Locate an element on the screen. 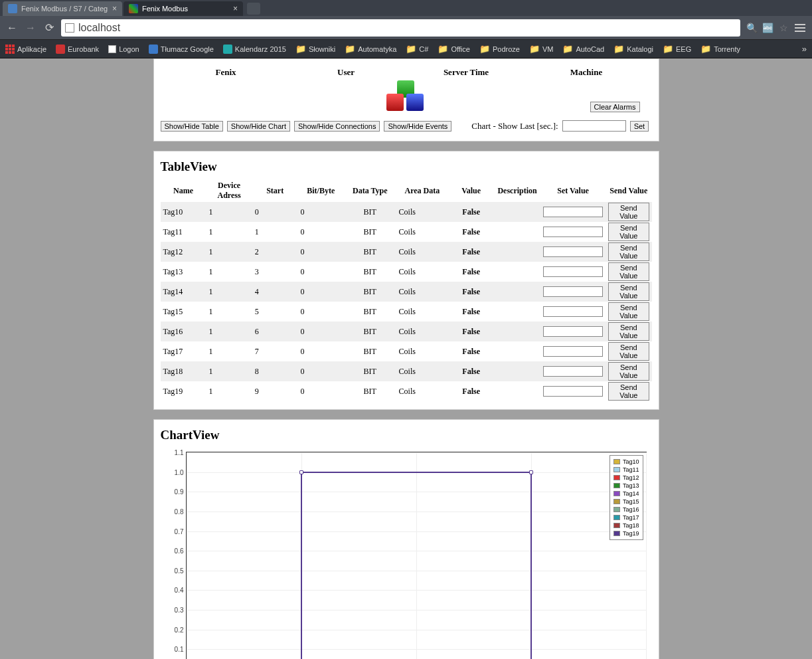 This screenshot has height=659, width=812. bookmark-item: 📁EEG is located at coordinates (677, 49).